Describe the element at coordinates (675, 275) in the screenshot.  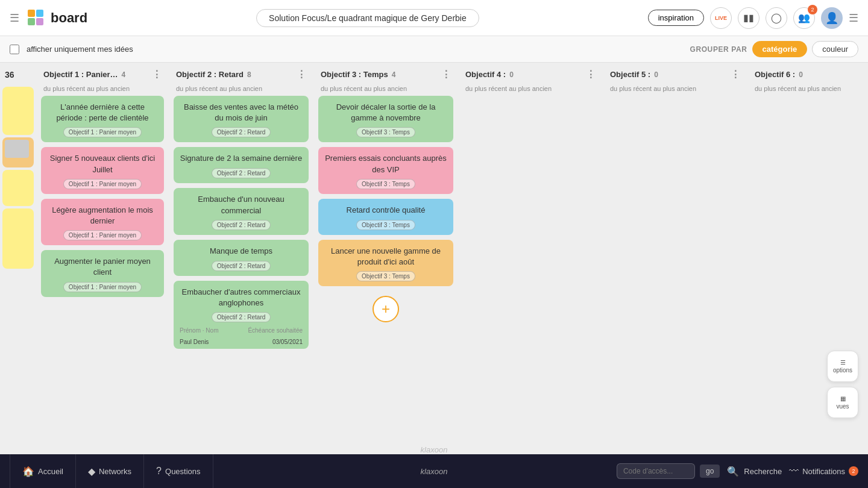
I see `col-obj5-cards` at that location.